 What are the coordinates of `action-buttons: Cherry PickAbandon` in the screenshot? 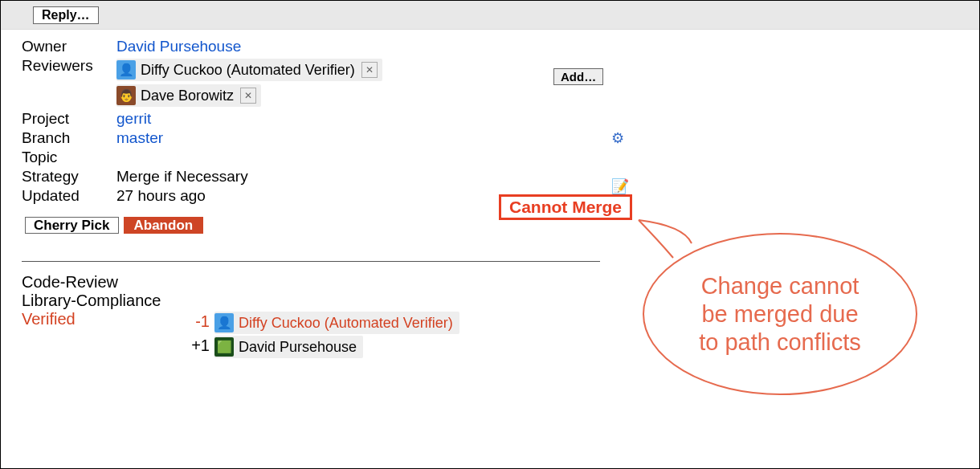 It's located at (494, 225).